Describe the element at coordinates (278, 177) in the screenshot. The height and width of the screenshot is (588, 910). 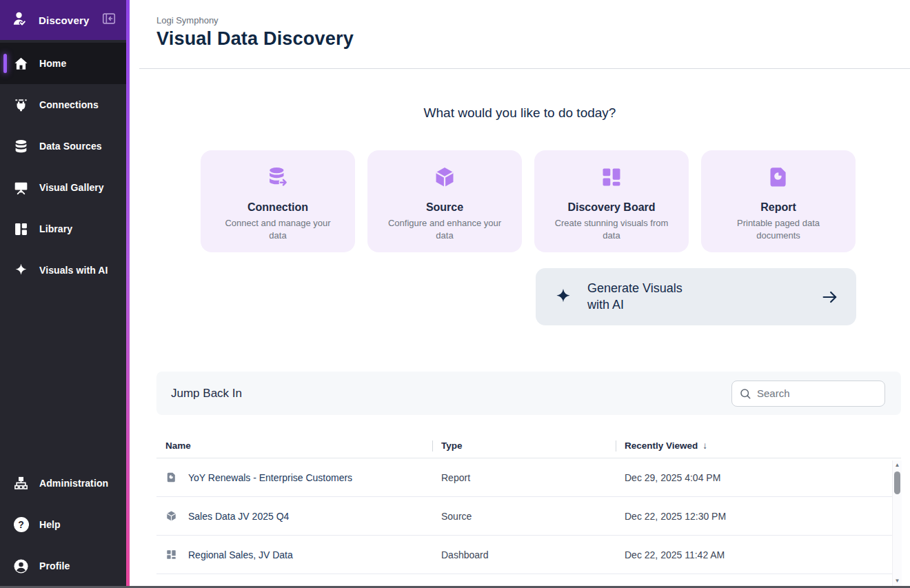
I see `database-arrow-icon` at that location.